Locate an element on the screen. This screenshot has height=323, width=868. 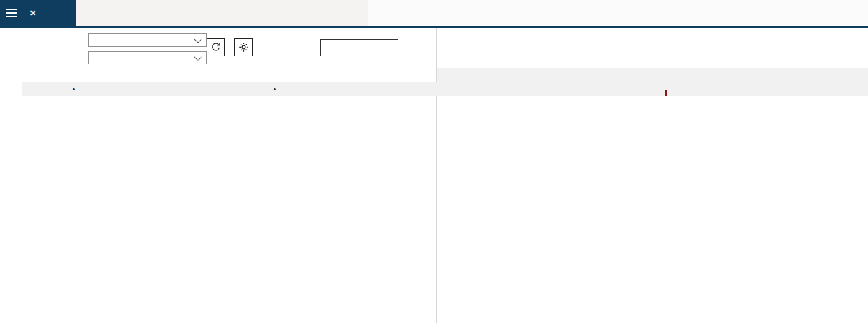
timeline-header is located at coordinates (653, 81).